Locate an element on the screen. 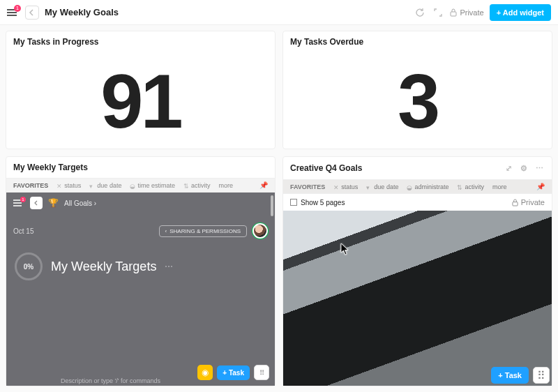 The image size is (558, 392). show-pages-toggle: Show 5 pages is located at coordinates (317, 202).